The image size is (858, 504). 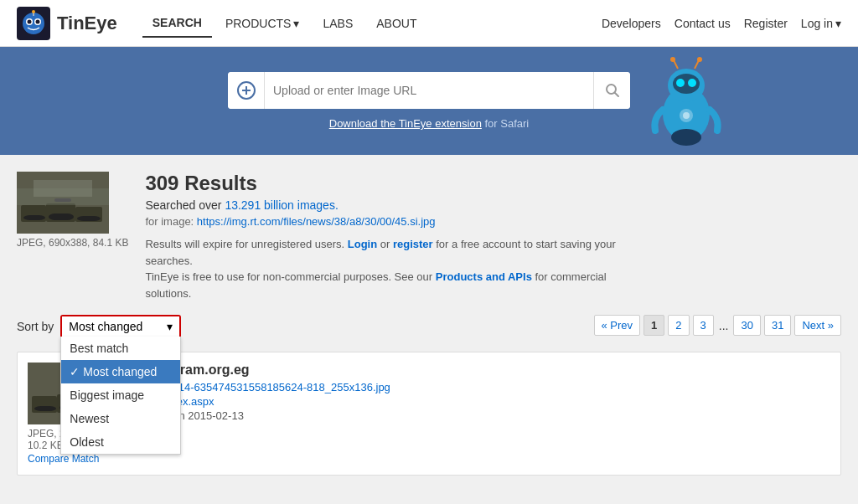 What do you see at coordinates (396, 221) in the screenshot?
I see `image-url-row: for image: https://img.rt.com/files/news…` at bounding box center [396, 221].